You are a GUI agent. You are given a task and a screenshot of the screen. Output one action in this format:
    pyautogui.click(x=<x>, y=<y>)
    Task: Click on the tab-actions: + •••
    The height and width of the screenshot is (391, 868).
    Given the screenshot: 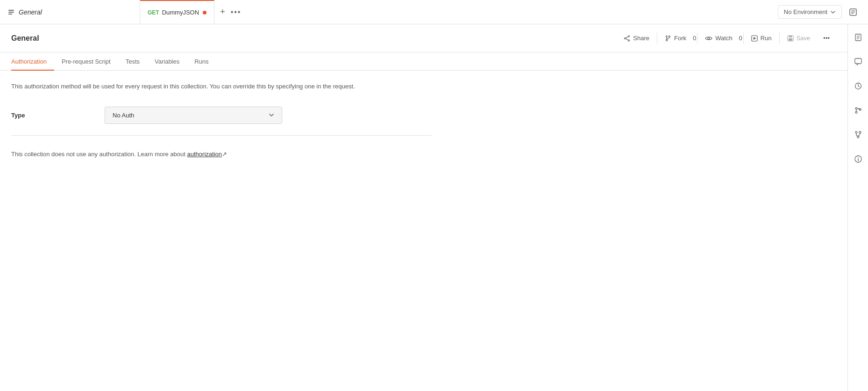 What is the action you would take?
    pyautogui.click(x=231, y=12)
    